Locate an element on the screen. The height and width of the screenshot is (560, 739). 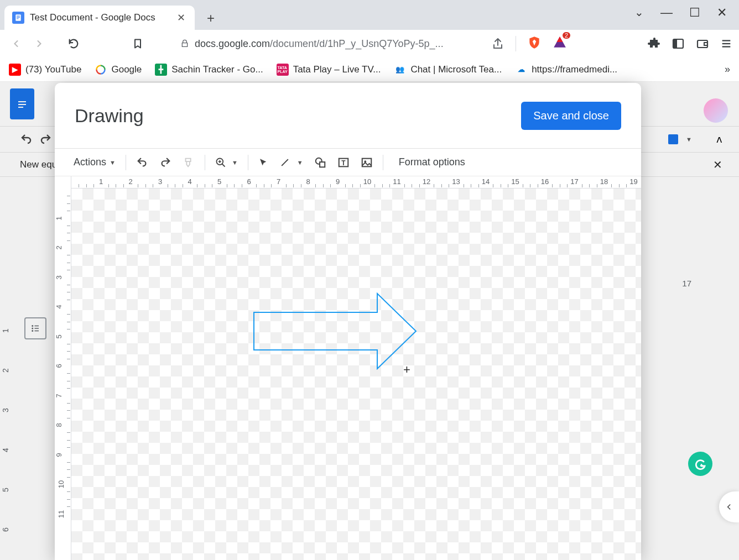
lock-icon is located at coordinates (185, 44).